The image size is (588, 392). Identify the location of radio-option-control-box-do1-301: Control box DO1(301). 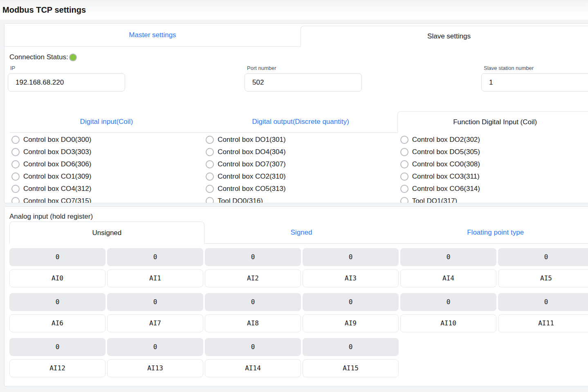
(301, 140).